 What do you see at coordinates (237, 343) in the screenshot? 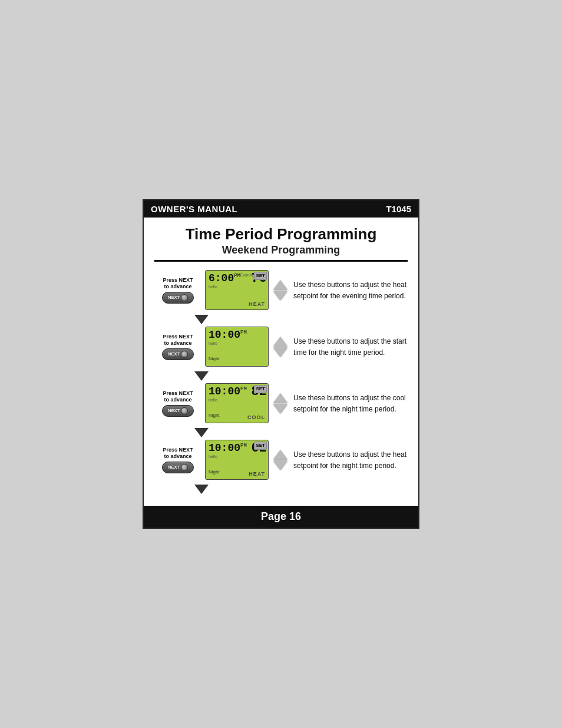
I see `screen-sublabel-2: hello` at bounding box center [237, 343].